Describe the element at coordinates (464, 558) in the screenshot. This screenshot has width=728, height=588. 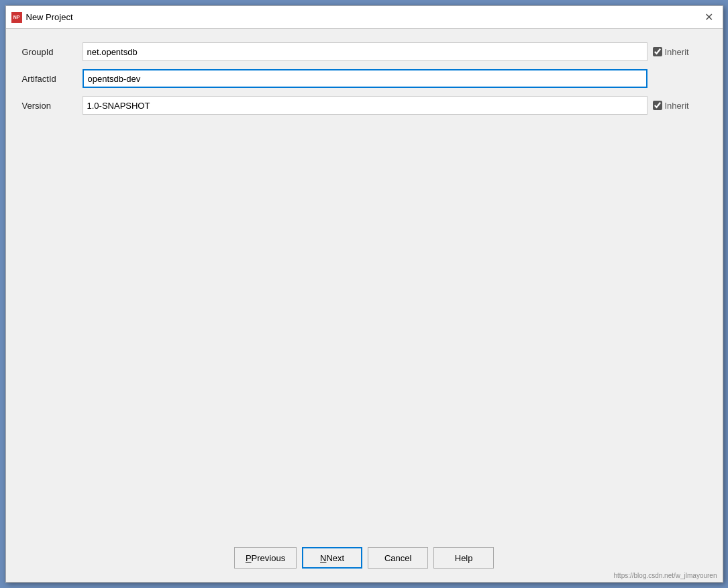
I see `help-button: Help` at that location.